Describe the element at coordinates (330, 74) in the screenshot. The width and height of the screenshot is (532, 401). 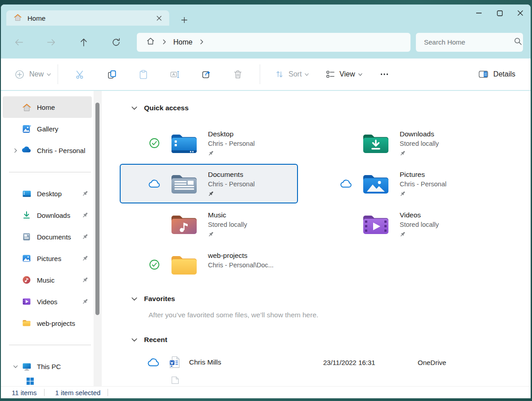
I see `view-icon` at that location.